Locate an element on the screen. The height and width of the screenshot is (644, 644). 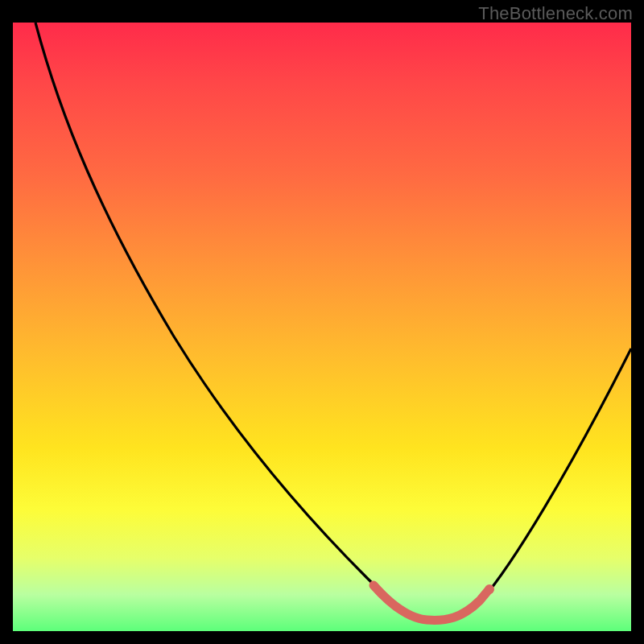
recommended-range-marker is located at coordinates (431, 602).